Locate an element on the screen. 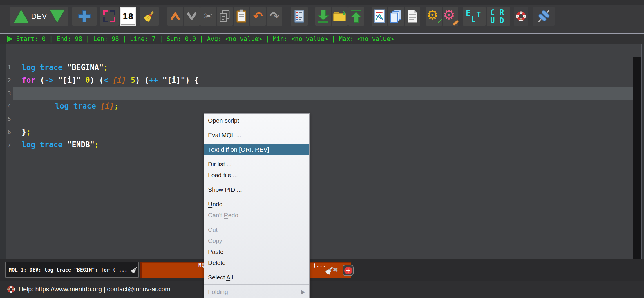  help-bar: Help: https://www.mentdb.org | contact@i… is located at coordinates (322, 289).